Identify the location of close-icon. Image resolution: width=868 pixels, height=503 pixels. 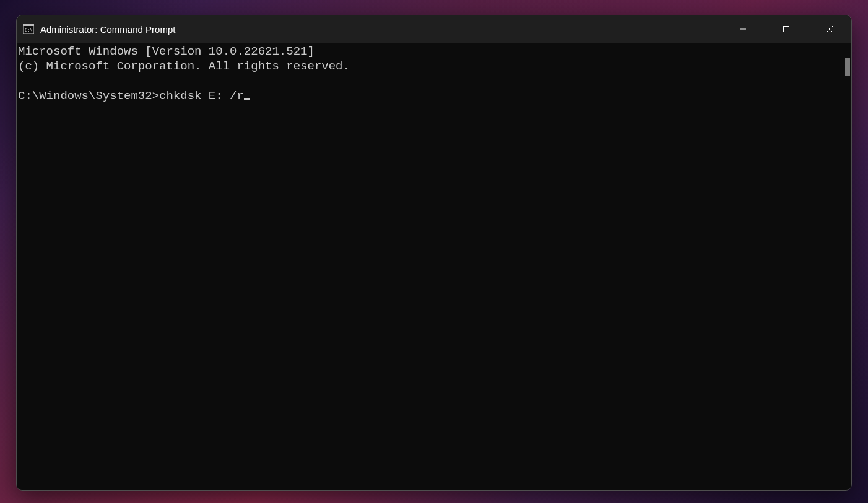
(830, 29).